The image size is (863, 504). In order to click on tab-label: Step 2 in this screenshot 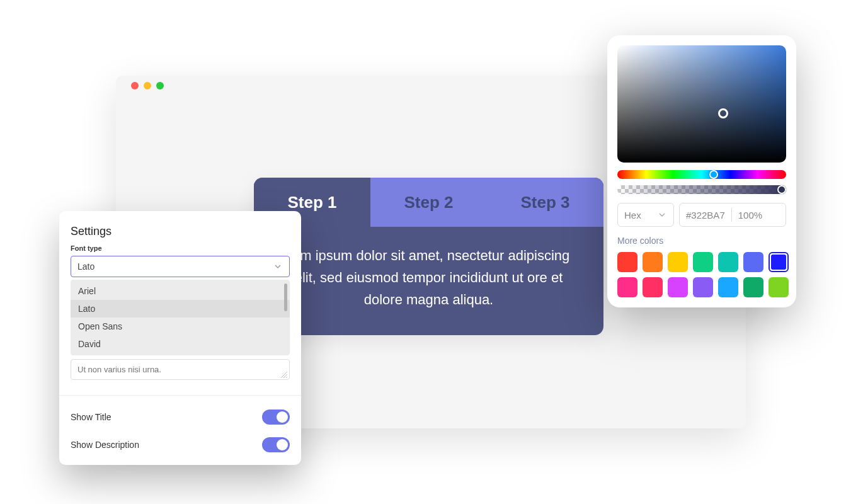, I will do `click(428, 203)`.